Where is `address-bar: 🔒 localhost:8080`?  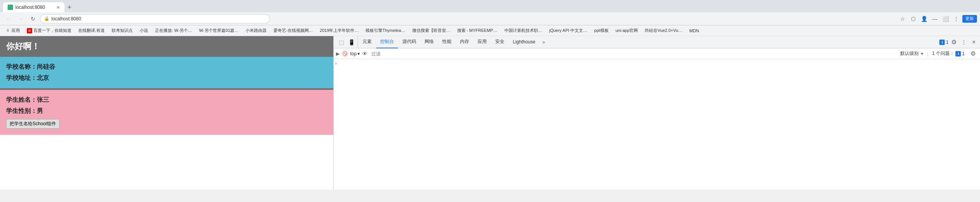
address-bar: 🔒 localhost:8080 is located at coordinates (155, 19).